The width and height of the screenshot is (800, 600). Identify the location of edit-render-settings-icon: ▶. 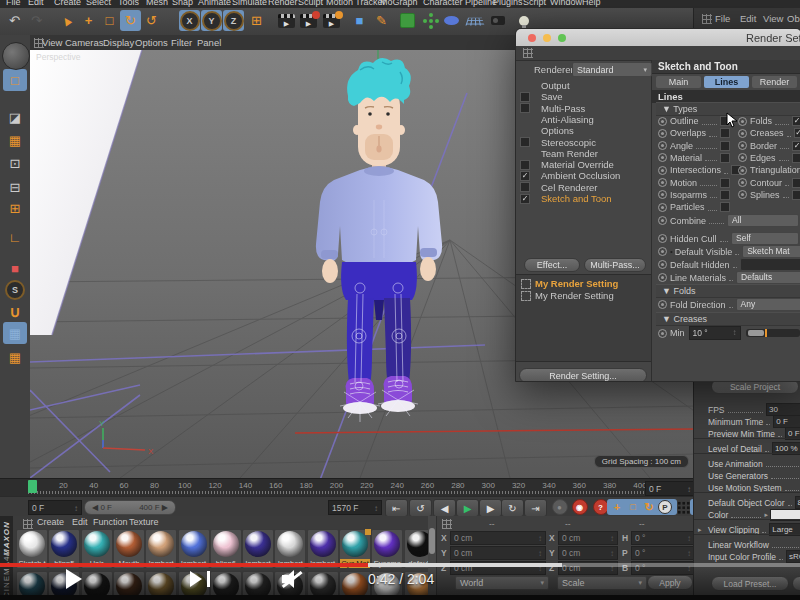
(332, 20).